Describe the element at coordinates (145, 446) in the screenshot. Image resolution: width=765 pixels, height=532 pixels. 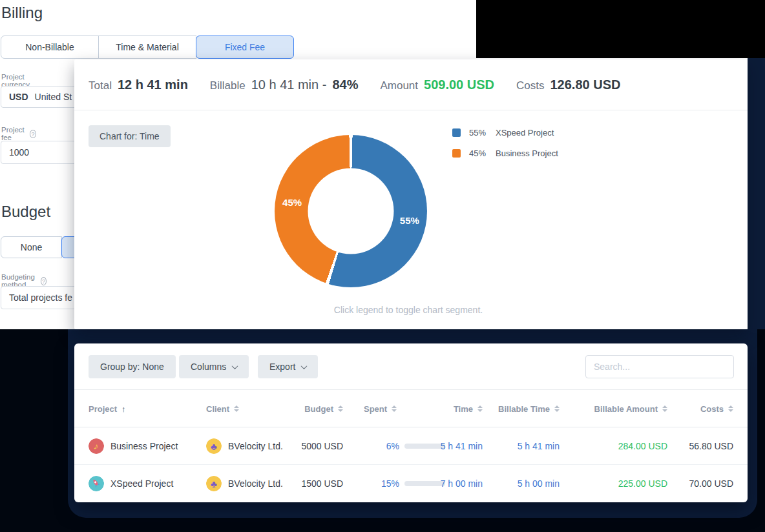
I see `project-cell: ♪ Business Project` at that location.